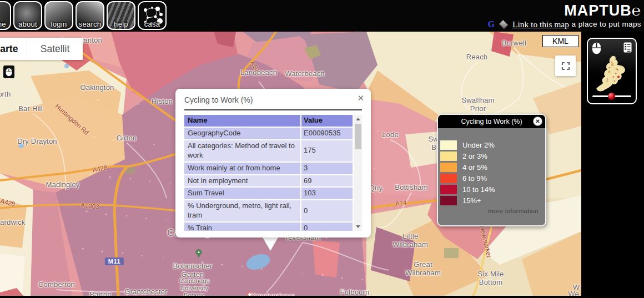  I want to click on right-sidebar, so click(613, 165).